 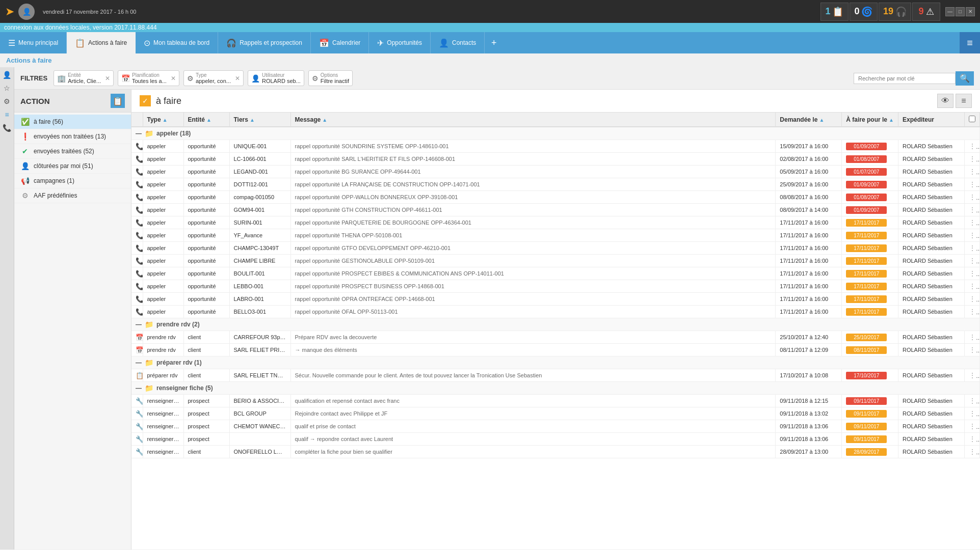 I want to click on col-faire: À faire pour le ▲, so click(x=870, y=120).